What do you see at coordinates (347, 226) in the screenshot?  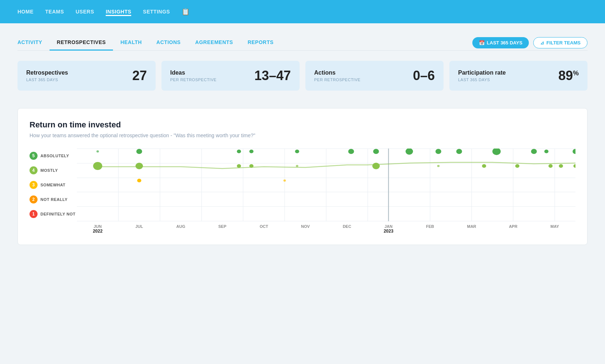 I see `x-month-dec: DEC` at bounding box center [347, 226].